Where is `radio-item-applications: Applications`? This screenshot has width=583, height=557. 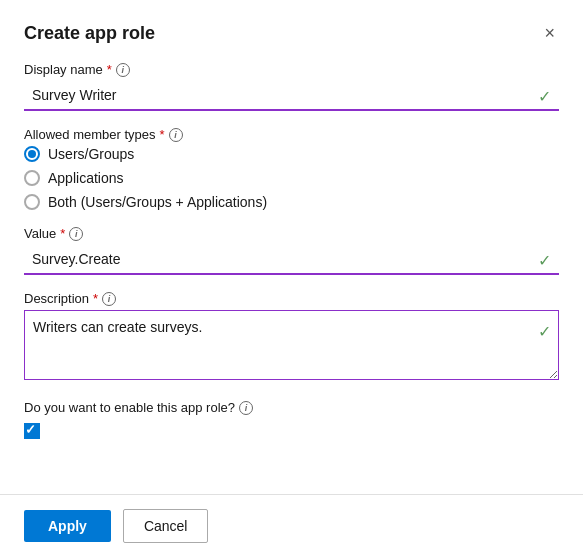 radio-item-applications: Applications is located at coordinates (292, 178).